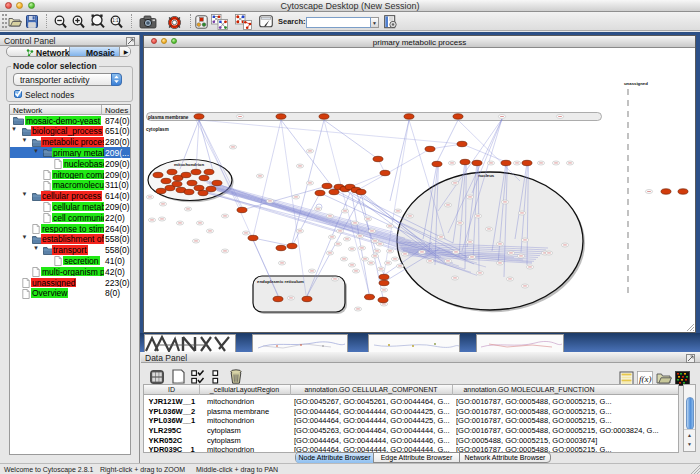  I want to click on svg-text: plasma membrane, so click(168, 118).